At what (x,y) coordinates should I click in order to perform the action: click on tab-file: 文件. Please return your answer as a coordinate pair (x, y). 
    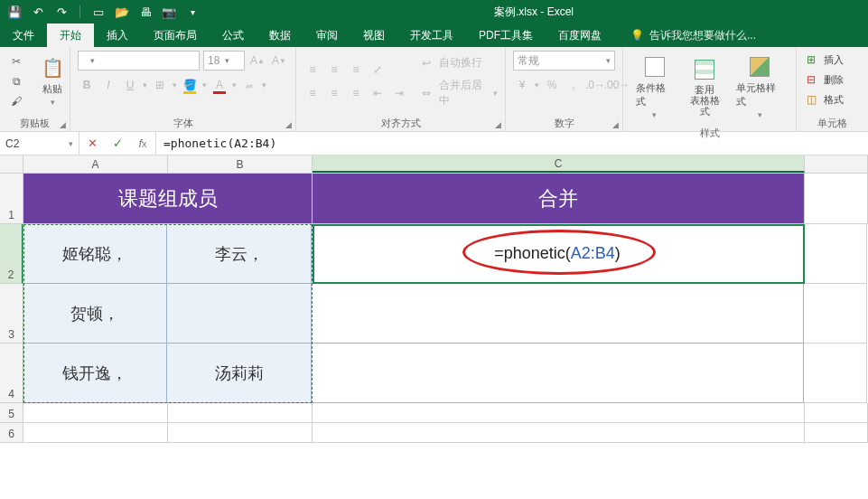
    Looking at the image, I should click on (23, 35).